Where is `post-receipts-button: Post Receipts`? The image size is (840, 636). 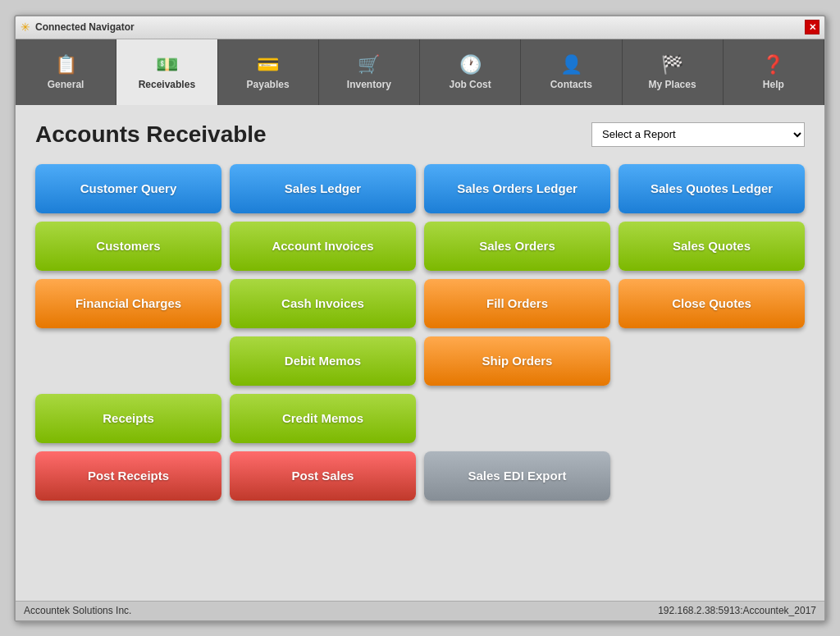 post-receipts-button: Post Receipts is located at coordinates (128, 476).